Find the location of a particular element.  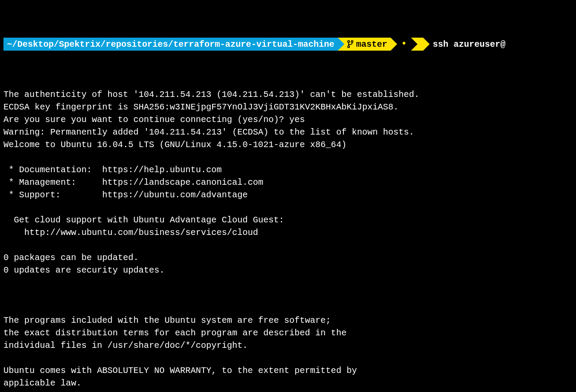

output-line: 0 packages can be updated. is located at coordinates (288, 258).